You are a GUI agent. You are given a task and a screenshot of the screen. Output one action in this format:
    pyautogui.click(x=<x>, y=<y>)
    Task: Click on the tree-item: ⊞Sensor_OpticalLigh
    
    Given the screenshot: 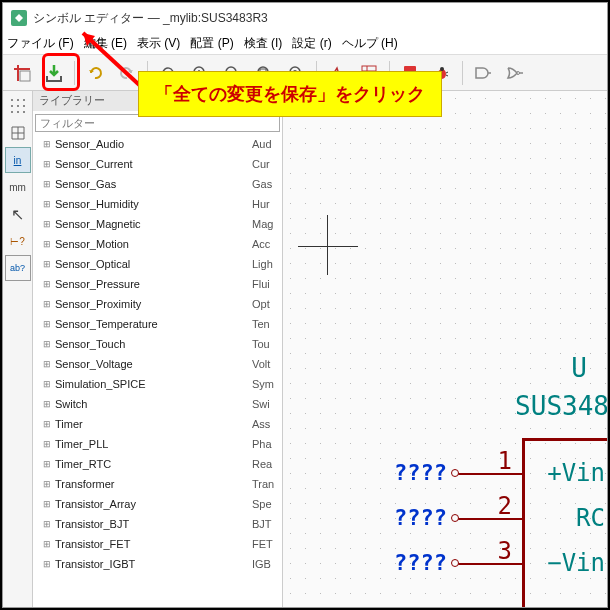 What is the action you would take?
    pyautogui.click(x=158, y=264)
    